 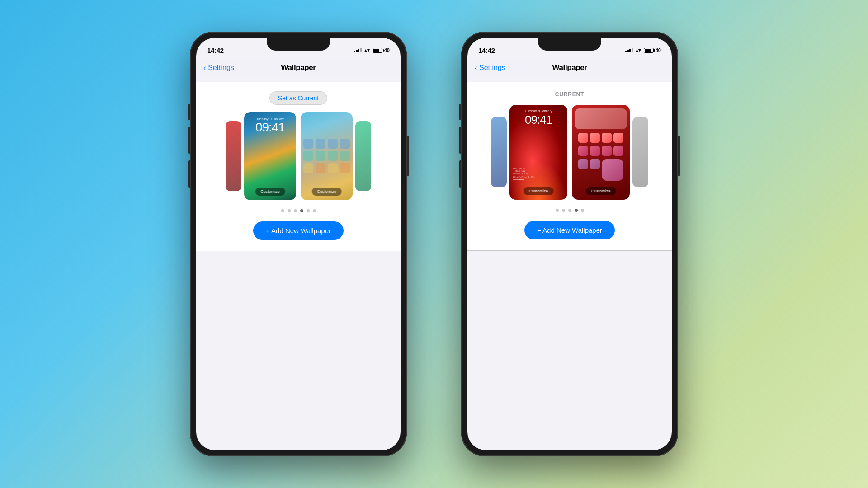 What do you see at coordinates (367, 50) in the screenshot?
I see `wifi-icon-left: ▴▾` at bounding box center [367, 50].